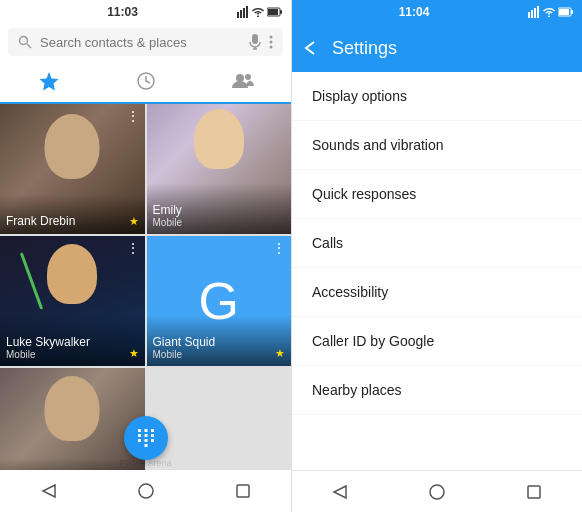 This screenshot has width=582, height=512. I want to click on contact-luke: Luke Skywalker Mobile ⋮ ★, so click(72, 301).